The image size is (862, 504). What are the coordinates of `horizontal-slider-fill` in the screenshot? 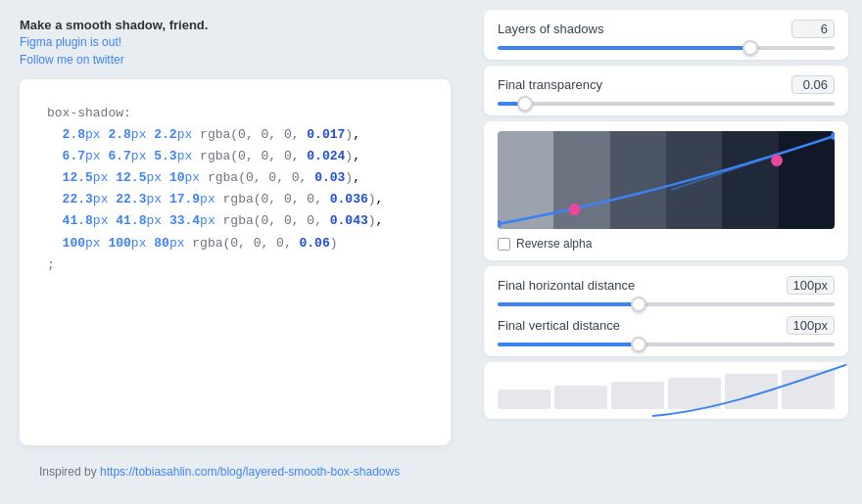 It's located at (568, 304).